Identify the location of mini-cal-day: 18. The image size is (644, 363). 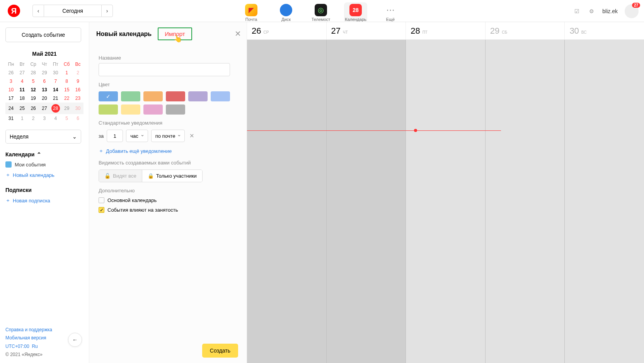
(22, 98).